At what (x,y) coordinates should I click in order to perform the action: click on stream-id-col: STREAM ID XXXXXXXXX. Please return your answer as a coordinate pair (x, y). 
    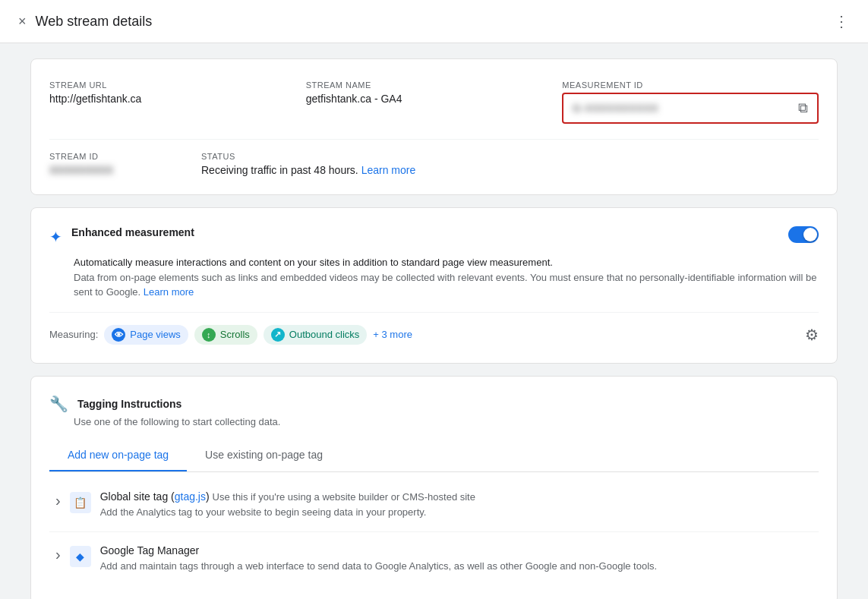
    Looking at the image, I should click on (125, 164).